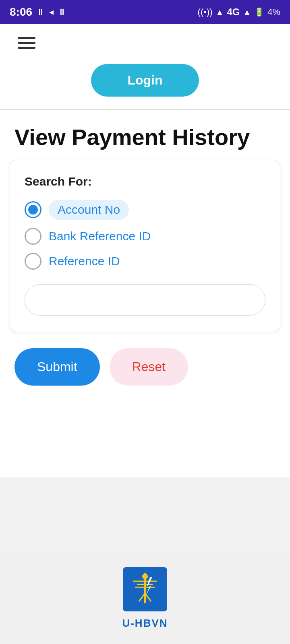  Describe the element at coordinates (33, 236) in the screenshot. I see `radio-outer-bank-ref` at that location.